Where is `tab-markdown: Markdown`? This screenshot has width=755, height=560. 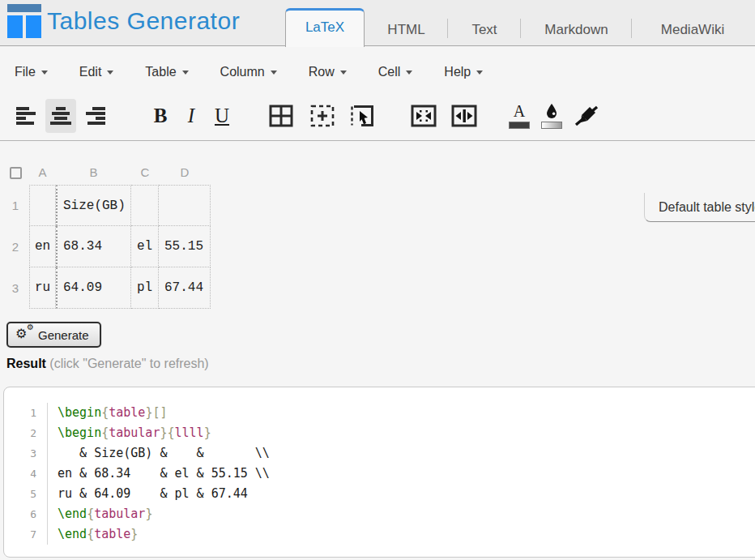 tab-markdown: Markdown is located at coordinates (577, 30).